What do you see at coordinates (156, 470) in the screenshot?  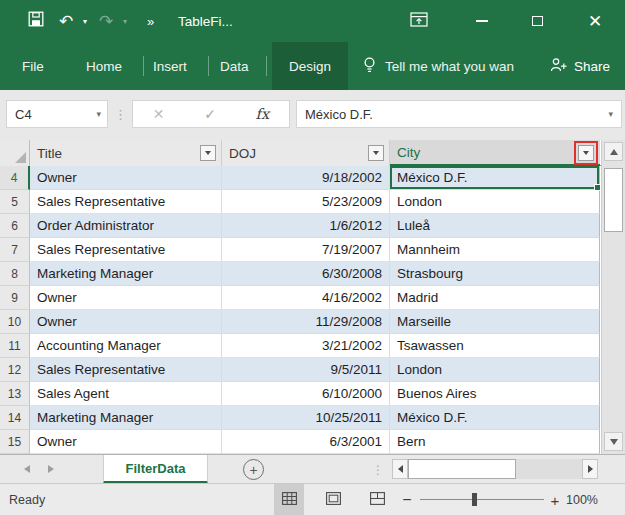 I see `sheet-tab-filterdata: FilterData` at bounding box center [156, 470].